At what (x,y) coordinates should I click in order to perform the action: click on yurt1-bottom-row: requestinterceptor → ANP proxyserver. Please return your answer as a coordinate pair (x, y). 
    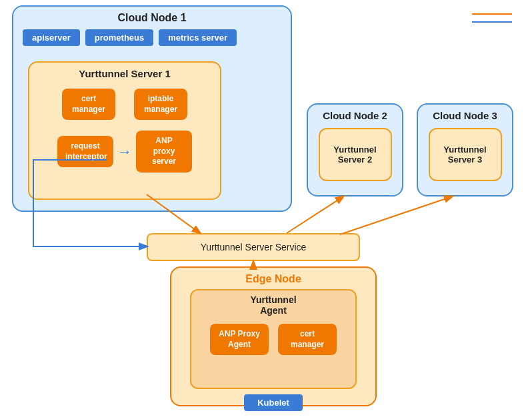
    Looking at the image, I should click on (125, 152).